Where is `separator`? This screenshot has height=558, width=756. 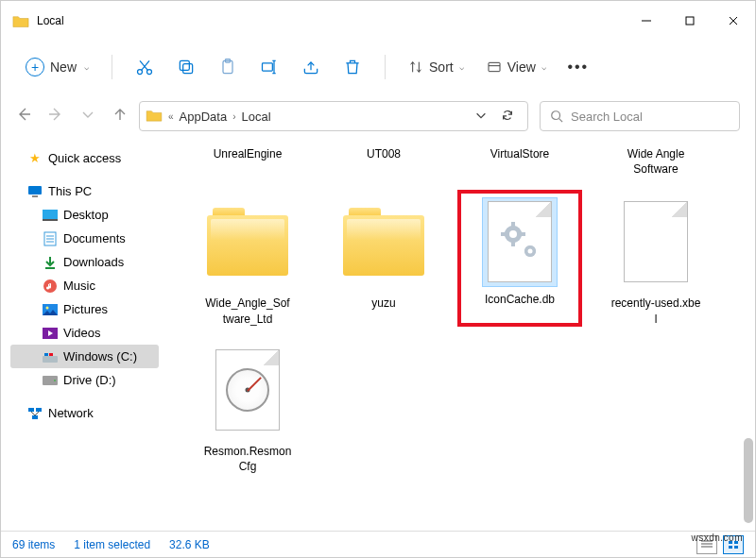
separator is located at coordinates (386, 67).